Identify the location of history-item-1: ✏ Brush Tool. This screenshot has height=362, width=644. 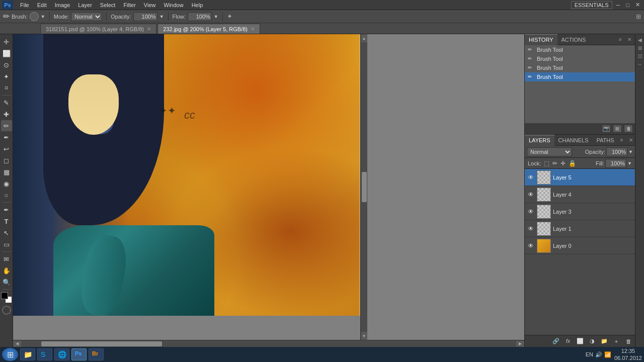
(580, 59).